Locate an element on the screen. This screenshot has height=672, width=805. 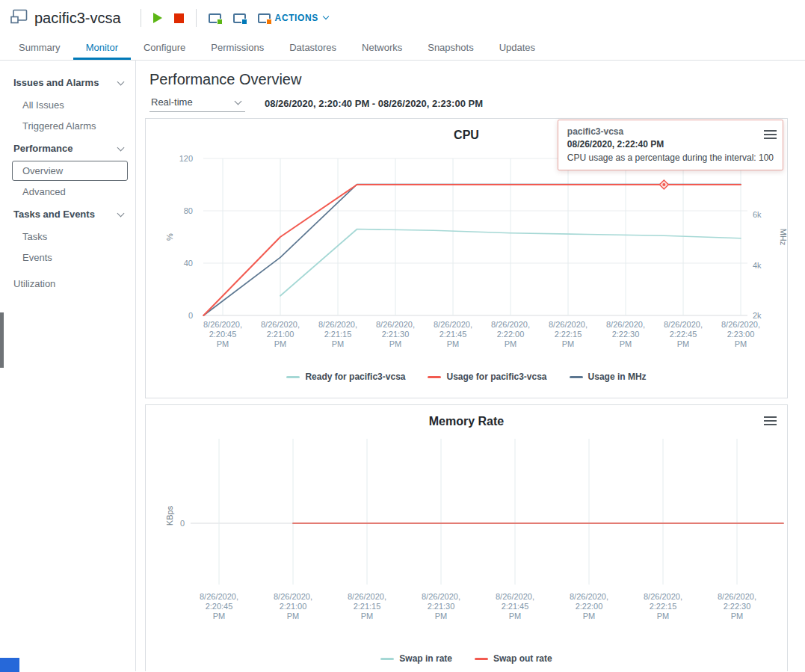
tab-monitor: Monitor is located at coordinates (102, 48).